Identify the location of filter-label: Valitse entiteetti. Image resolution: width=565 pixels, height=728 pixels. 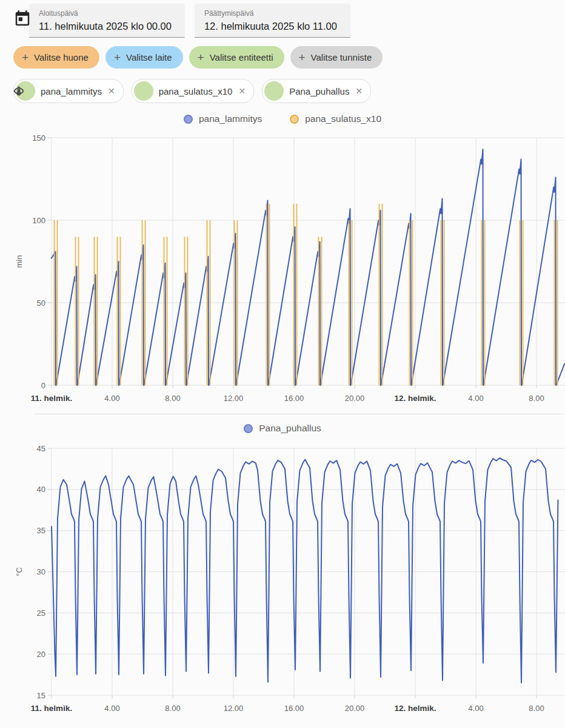
(241, 57).